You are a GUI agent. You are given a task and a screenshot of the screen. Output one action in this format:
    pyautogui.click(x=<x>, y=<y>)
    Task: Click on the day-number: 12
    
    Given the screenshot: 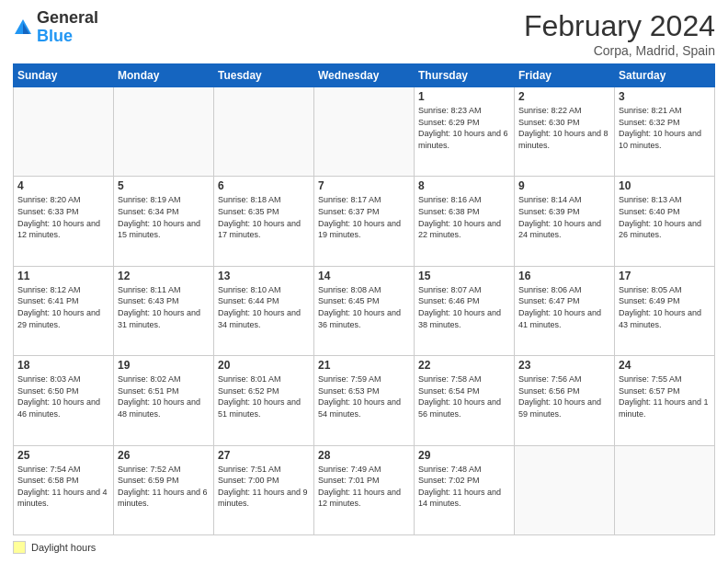 What is the action you would take?
    pyautogui.click(x=164, y=276)
    